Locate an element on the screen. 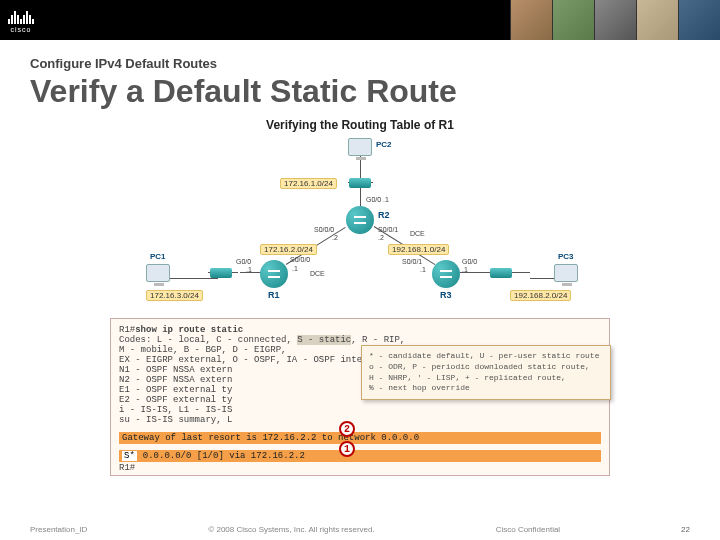  figure-title: Verifying the Routing Table of R1 is located at coordinates (360, 125).